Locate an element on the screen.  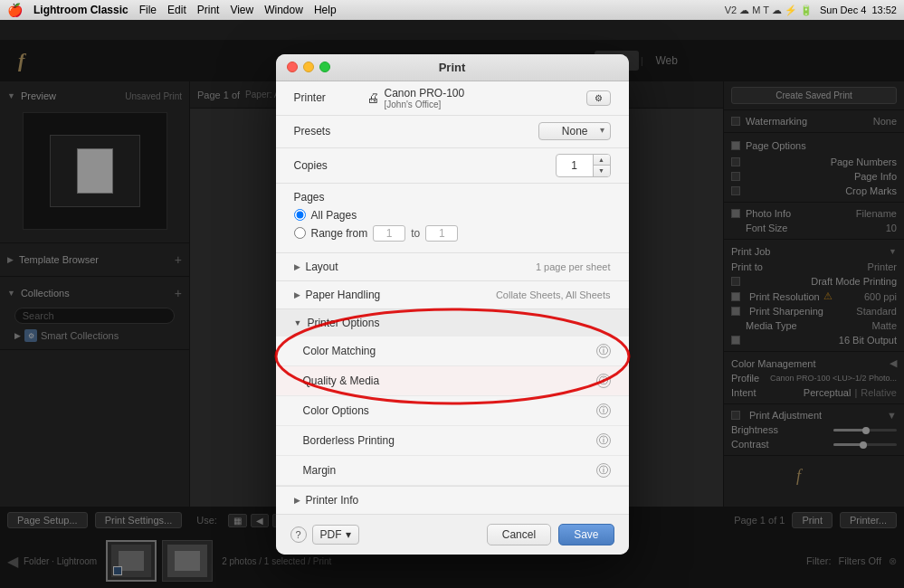
paper-handling-arrow: ▶ is located at coordinates (297, 295).